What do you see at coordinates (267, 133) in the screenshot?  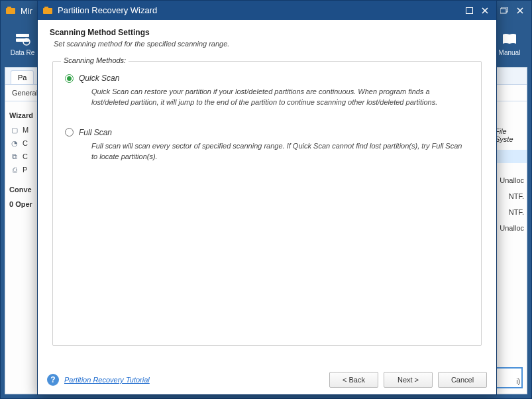 I see `radio-full-scan: Full Scan` at bounding box center [267, 133].